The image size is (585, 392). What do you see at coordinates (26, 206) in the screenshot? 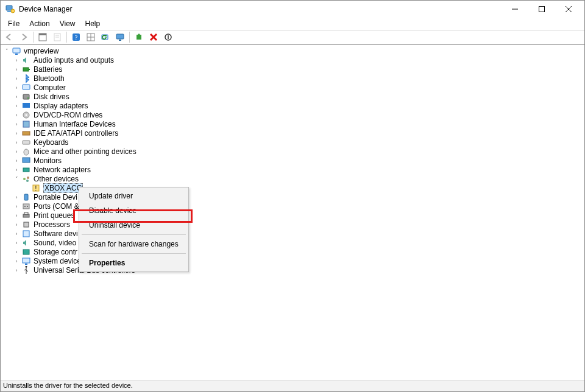
I see `ports-icon` at bounding box center [26, 206].